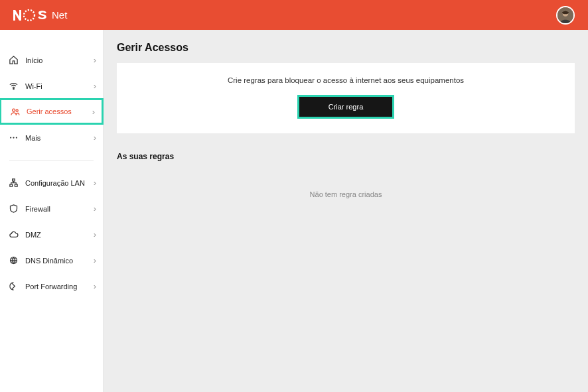  Describe the element at coordinates (294, 15) in the screenshot. I see `app-header: Net` at that location.